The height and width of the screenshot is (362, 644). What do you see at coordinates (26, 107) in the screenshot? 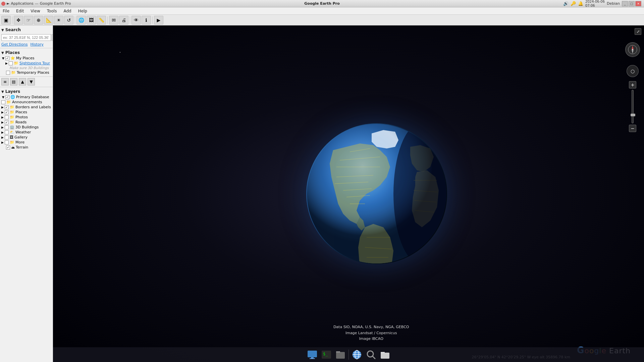
I see `layer-borders: ▶ ✓ 📁 Borders and Labels` at bounding box center [26, 107].